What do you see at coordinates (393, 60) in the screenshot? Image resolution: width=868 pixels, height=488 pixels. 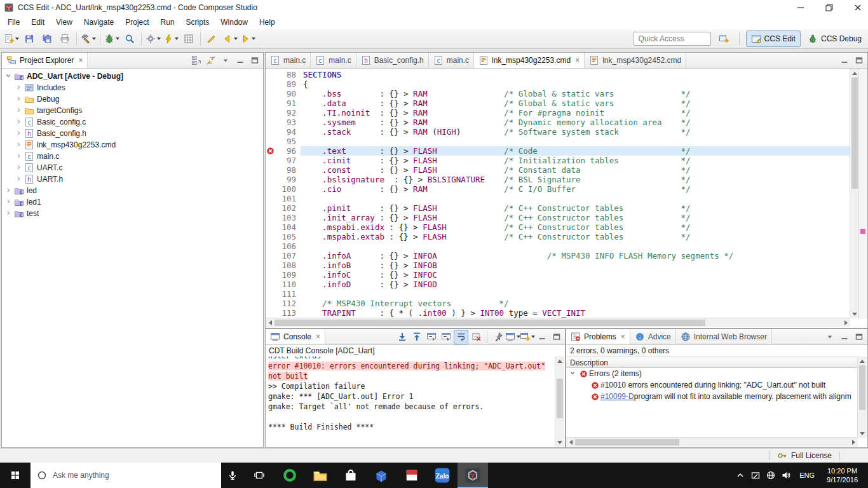 I see `editor-tab-basic-config-h: hBasic_config.h` at bounding box center [393, 60].